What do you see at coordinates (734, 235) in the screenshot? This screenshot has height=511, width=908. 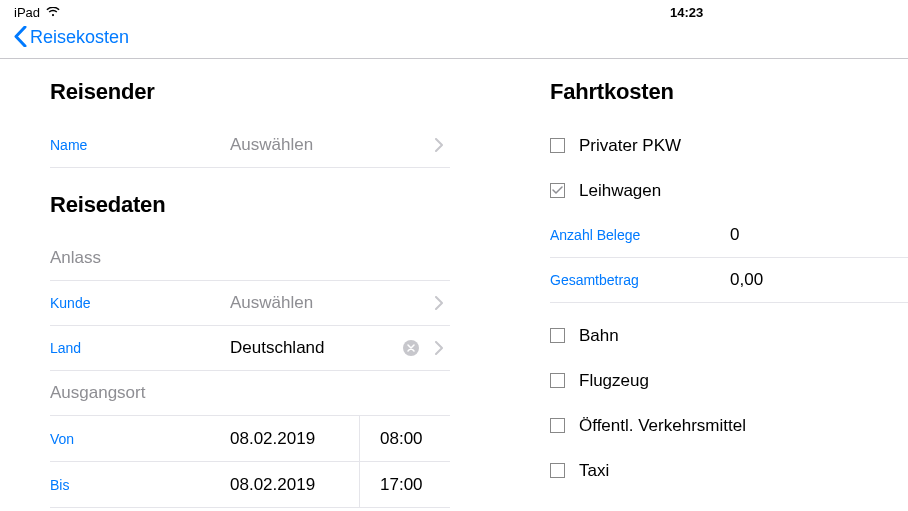 I see `belege-value: 0` at bounding box center [734, 235].